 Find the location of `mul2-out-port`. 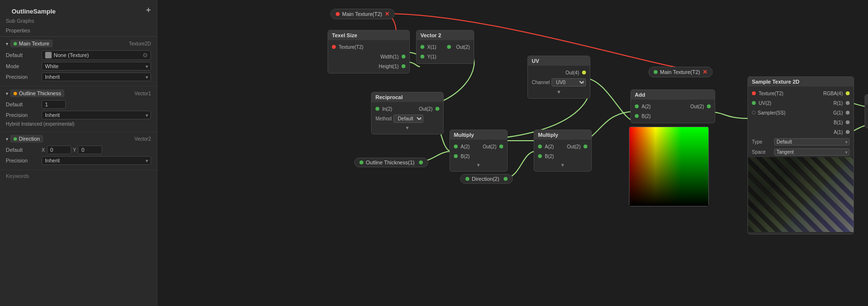

mul2-out-port is located at coordinates (585, 146).